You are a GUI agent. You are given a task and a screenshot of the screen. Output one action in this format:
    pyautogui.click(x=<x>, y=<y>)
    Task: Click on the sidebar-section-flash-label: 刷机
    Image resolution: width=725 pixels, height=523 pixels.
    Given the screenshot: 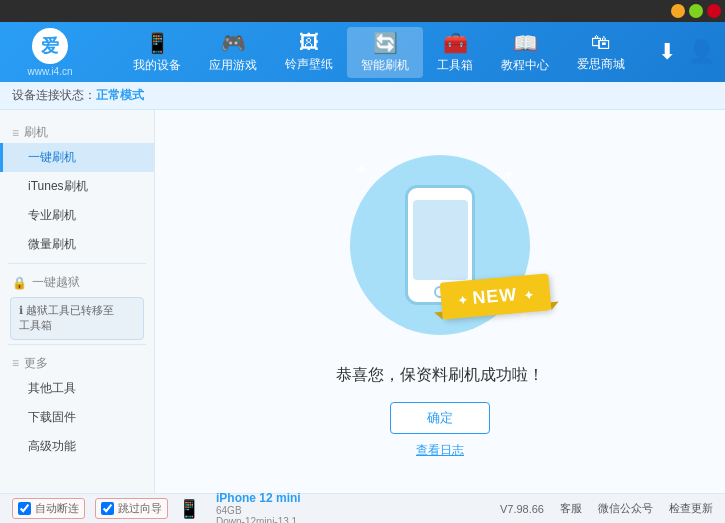 What is the action you would take?
    pyautogui.click(x=36, y=132)
    